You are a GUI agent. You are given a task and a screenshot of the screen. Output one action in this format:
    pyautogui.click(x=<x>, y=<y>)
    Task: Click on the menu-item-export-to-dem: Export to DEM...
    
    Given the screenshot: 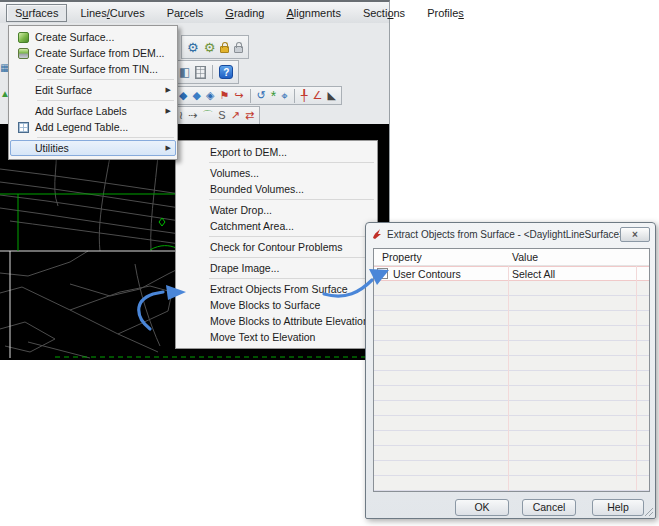 What is the action you would take?
    pyautogui.click(x=276, y=152)
    